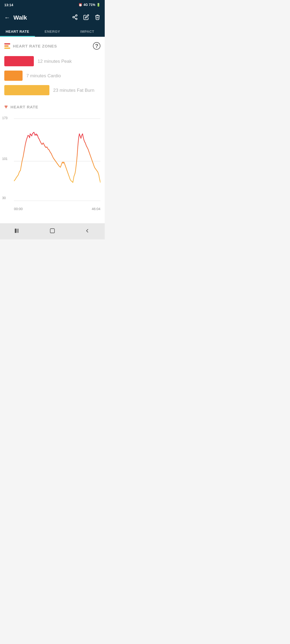  I want to click on zones-section-header: HEART RATE ZONES ?, so click(52, 45).